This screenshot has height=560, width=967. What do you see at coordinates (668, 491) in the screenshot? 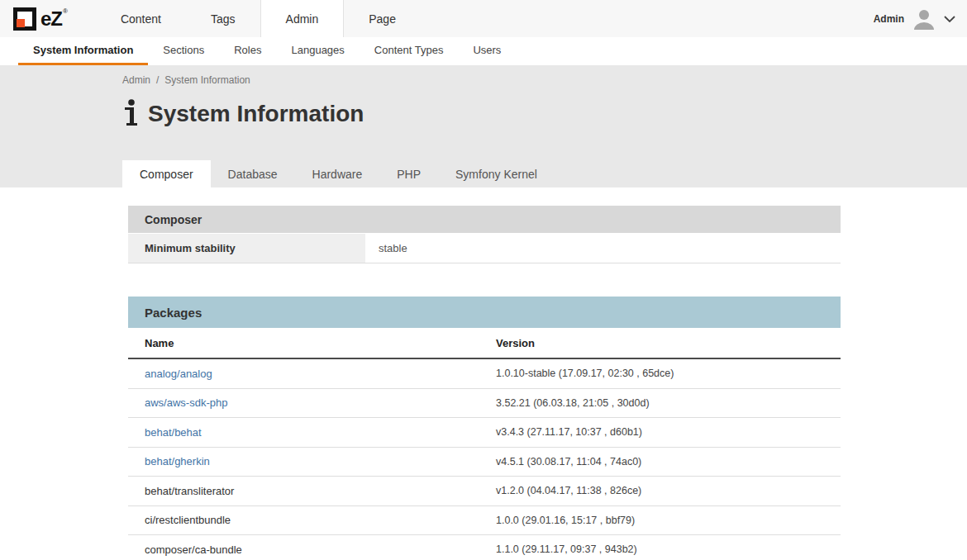
I see `package-version: v1.2.0 (04.04.17, 11:38 , 826ce)` at bounding box center [668, 491].